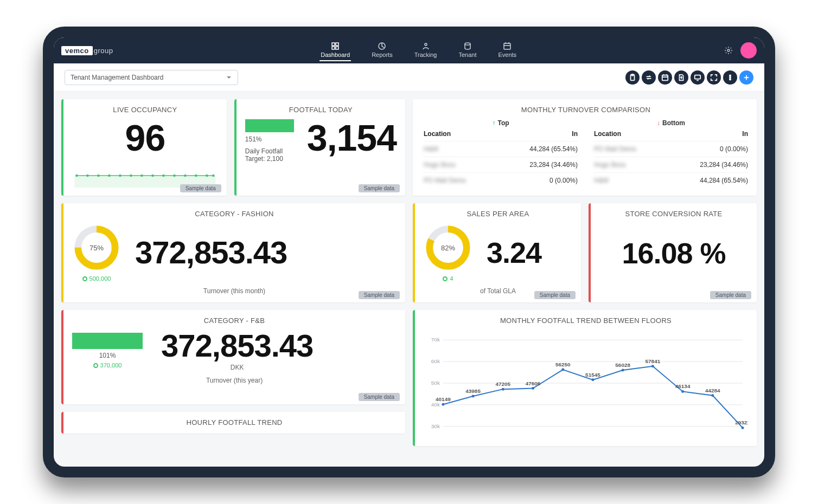  Describe the element at coordinates (448, 248) in the screenshot. I see `donut-percent: 82%` at that location.